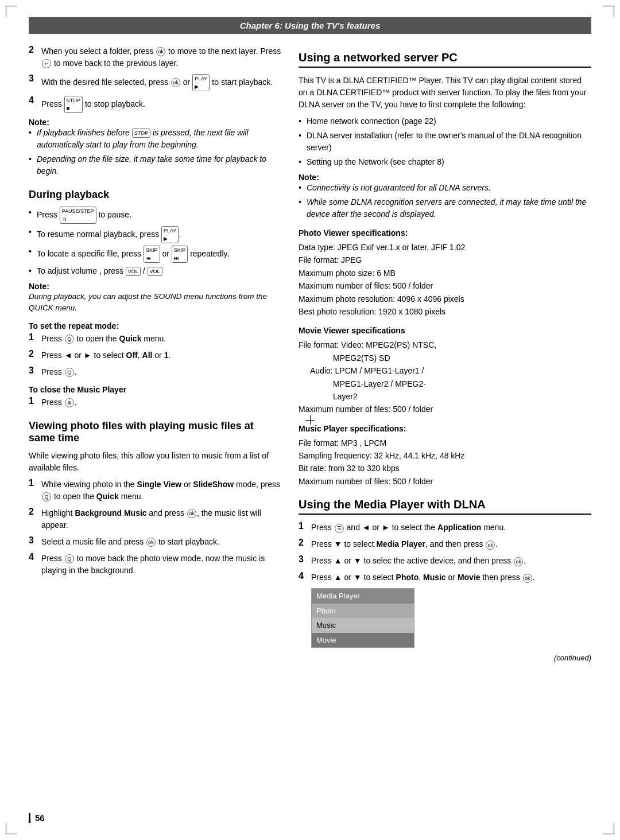 Image resolution: width=620 pixels, height=840 pixels. What do you see at coordinates (155, 254) in the screenshot?
I see `during-3: To locate a specific file, press SKIP⏮ o…` at bounding box center [155, 254].